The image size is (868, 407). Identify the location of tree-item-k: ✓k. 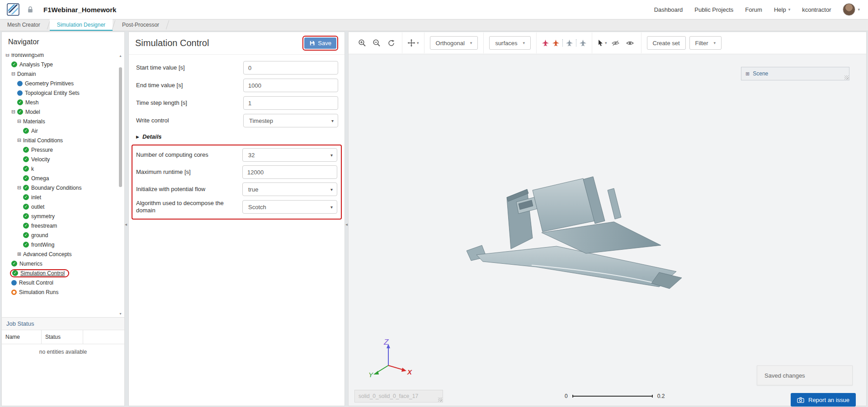
(60, 169).